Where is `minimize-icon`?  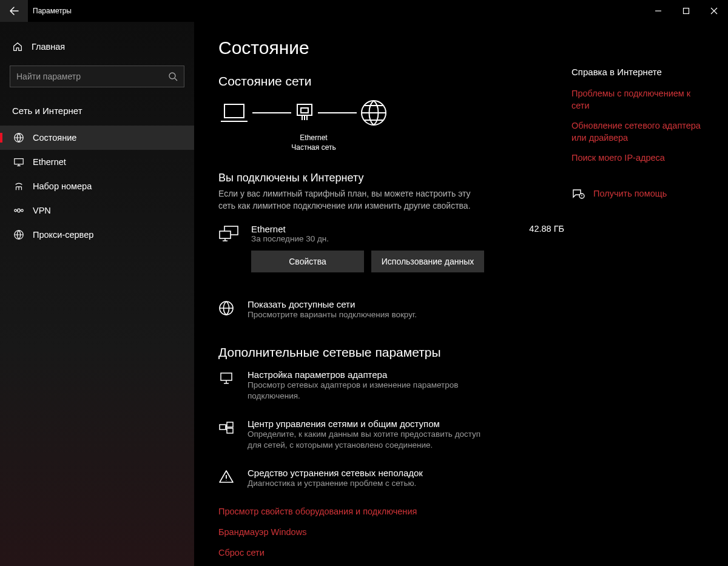 minimize-icon is located at coordinates (658, 11).